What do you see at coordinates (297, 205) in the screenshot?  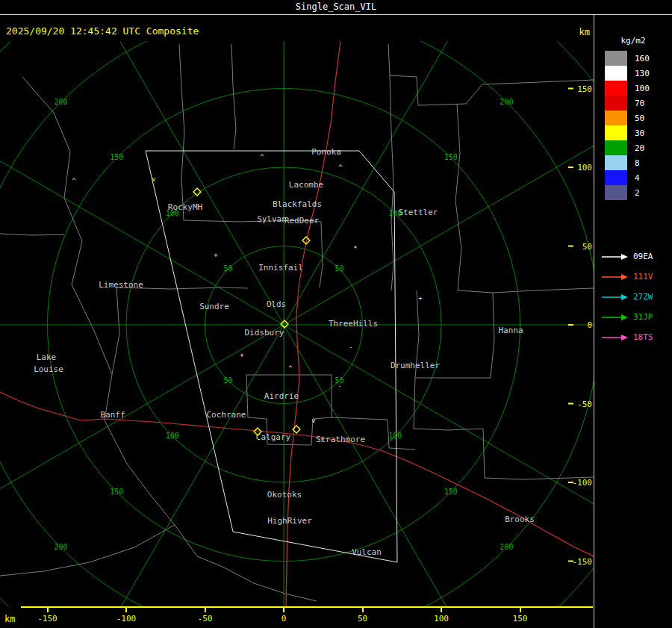 I see `city-label-blackfalds: Blackfalds` at bounding box center [297, 205].